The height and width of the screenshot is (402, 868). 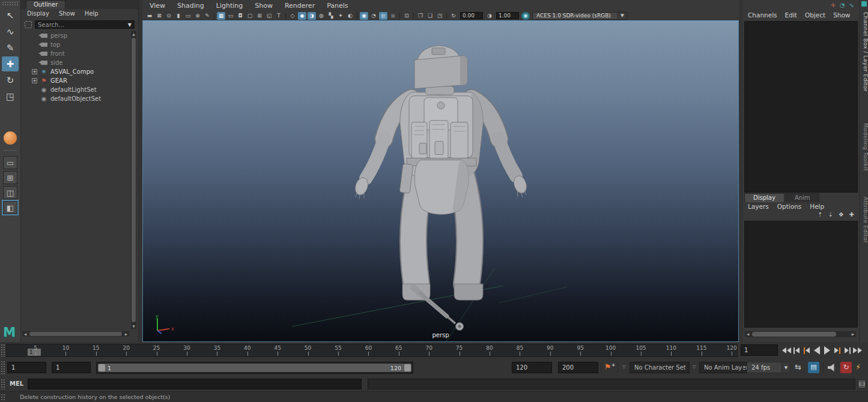 What do you see at coordinates (532, 367) in the screenshot?
I see `playback-end-field: 120` at bounding box center [532, 367].